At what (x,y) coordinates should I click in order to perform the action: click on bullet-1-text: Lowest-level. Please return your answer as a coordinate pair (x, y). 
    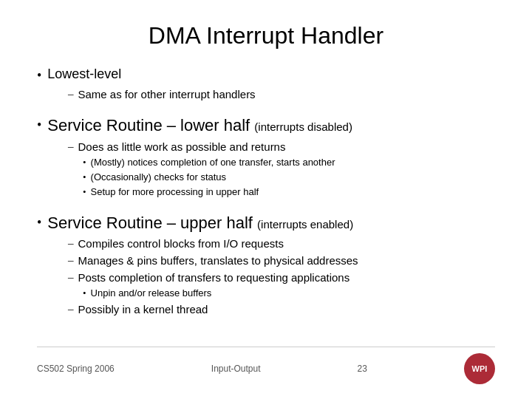
    Looking at the image, I should click on (84, 74).